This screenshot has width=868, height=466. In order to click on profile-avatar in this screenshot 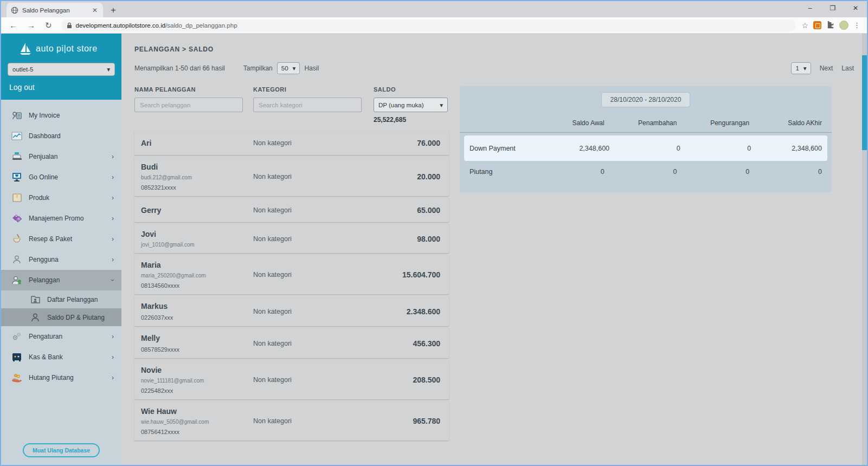, I will do `click(844, 25)`.